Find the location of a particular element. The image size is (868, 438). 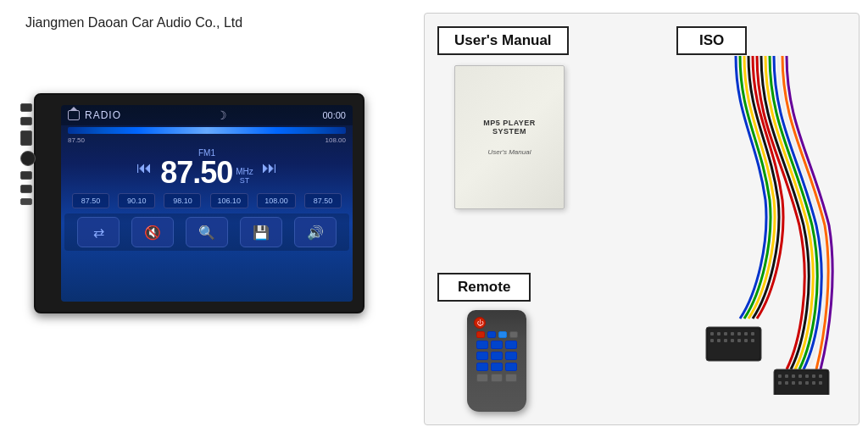

side-btn-knob is located at coordinates (28, 158).